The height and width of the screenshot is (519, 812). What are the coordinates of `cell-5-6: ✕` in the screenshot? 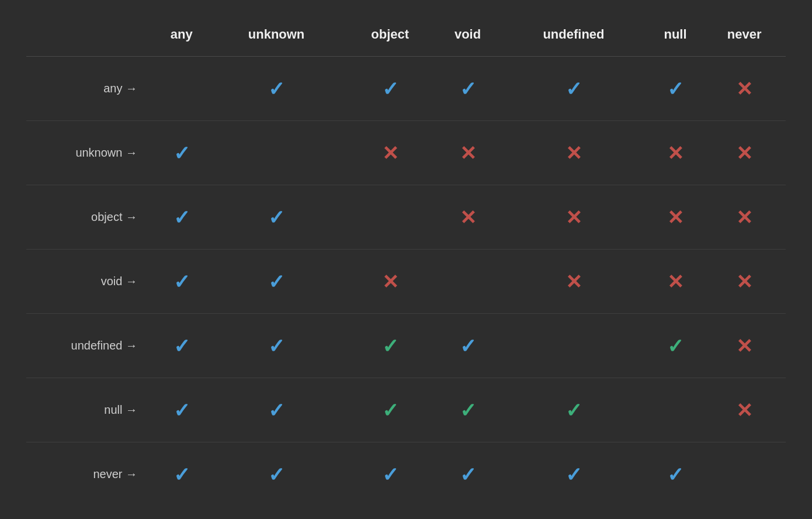 It's located at (744, 410).